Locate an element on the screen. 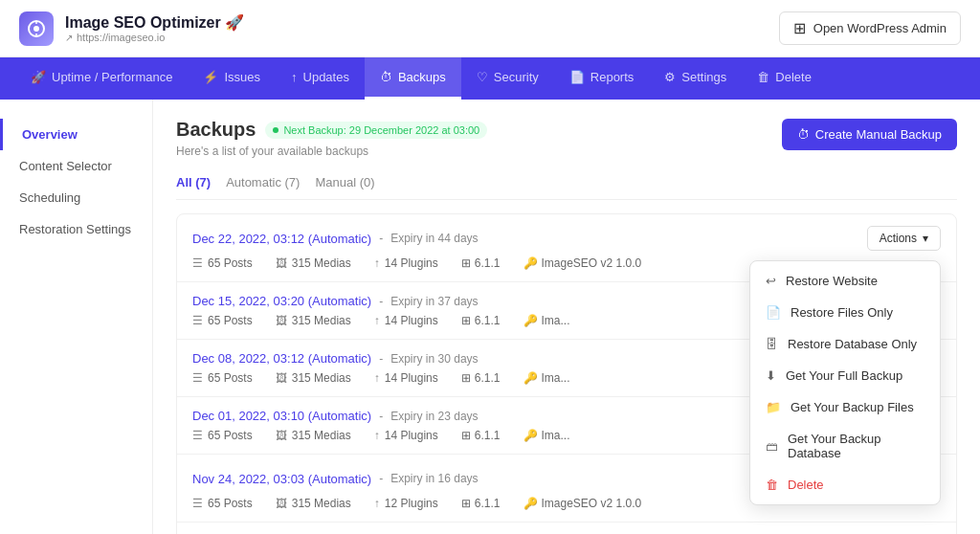  page-title: Backups Next Backup: 29 December 2022 at… is located at coordinates (331, 130).